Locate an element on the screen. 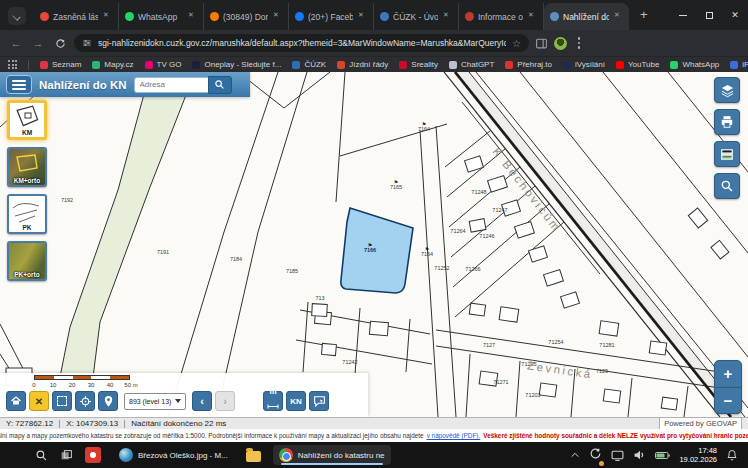 Image resolution: width=748 pixels, height=468 pixels. close-button is located at coordinates (735, 15).